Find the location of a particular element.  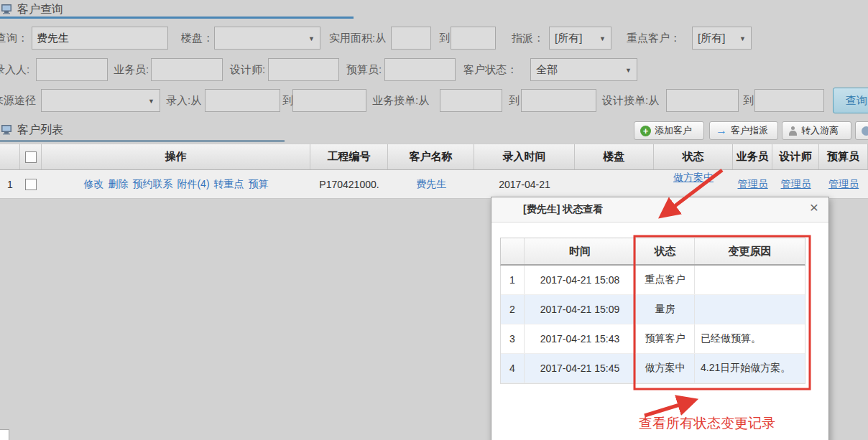

status-row-time: 2017-04-21 15:09 is located at coordinates (581, 309).